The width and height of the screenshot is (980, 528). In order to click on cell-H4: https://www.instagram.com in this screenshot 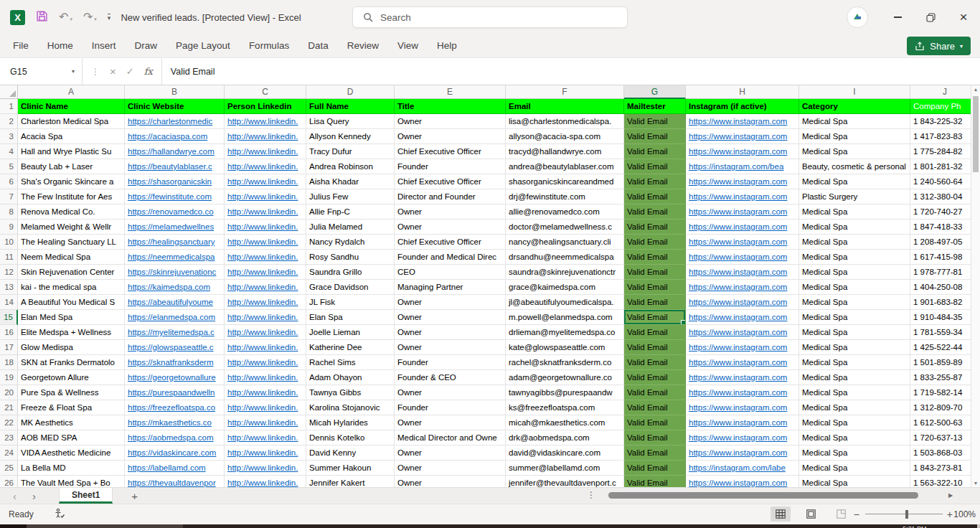, I will do `click(743, 152)`.